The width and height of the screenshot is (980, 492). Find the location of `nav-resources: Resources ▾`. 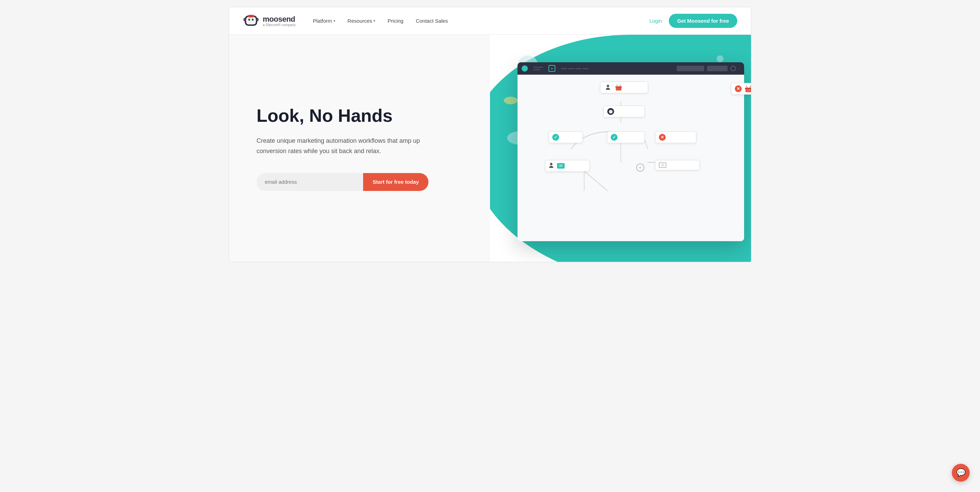

nav-resources: Resources ▾ is located at coordinates (361, 21).